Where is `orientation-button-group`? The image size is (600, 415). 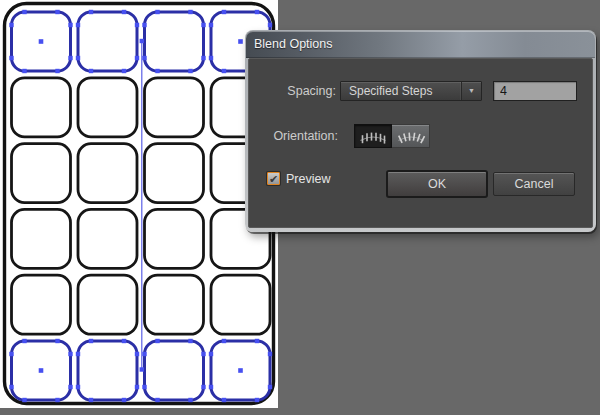
orientation-button-group is located at coordinates (392, 136).